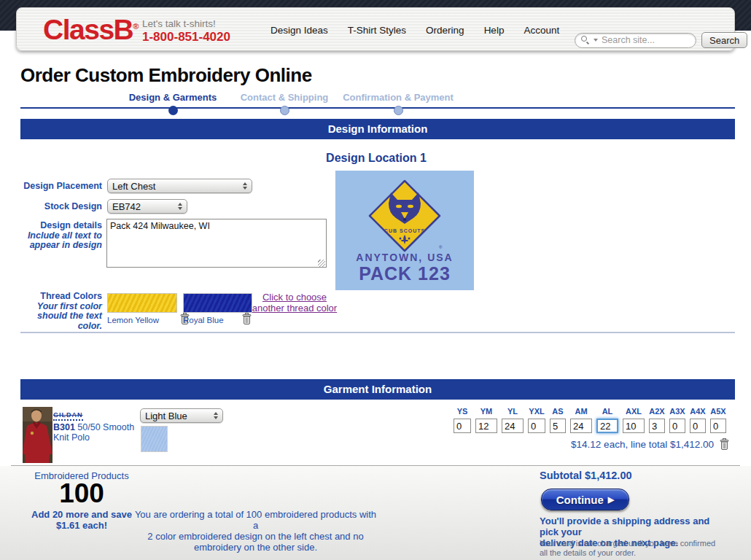  I want to click on line-price-row: $14.12 each, line total $1,412.00, so click(650, 444).